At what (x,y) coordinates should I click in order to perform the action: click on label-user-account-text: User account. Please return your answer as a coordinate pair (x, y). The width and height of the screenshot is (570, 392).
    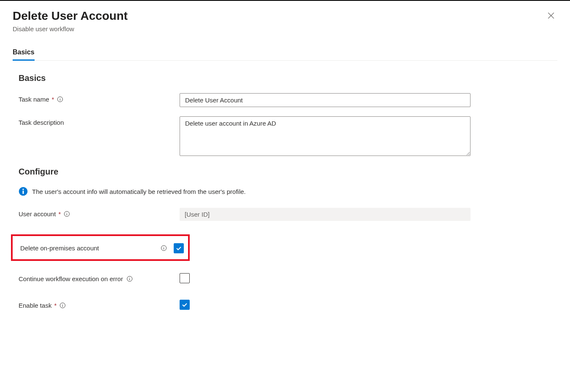
    Looking at the image, I should click on (37, 214).